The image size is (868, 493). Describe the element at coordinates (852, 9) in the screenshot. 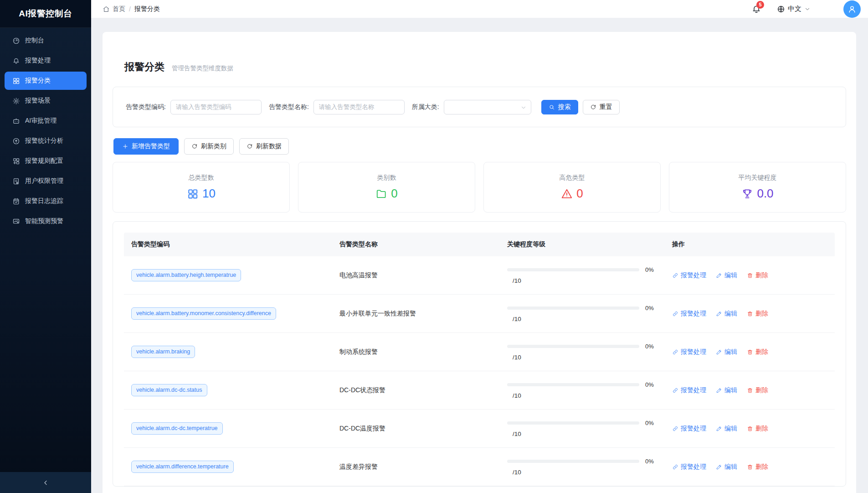

I see `person-icon` at that location.